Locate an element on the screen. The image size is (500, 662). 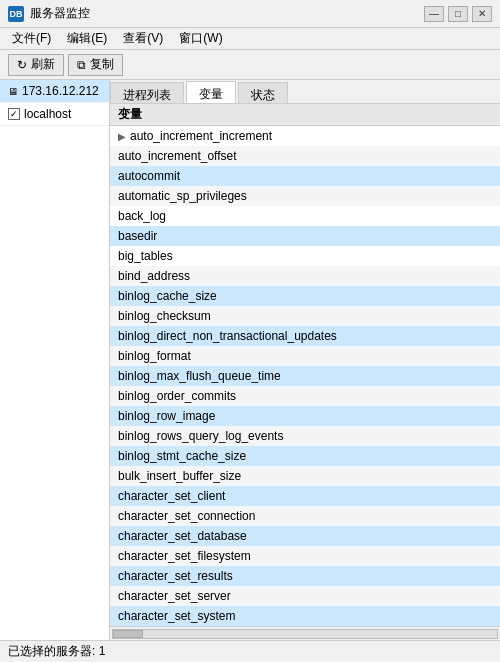
title-bar-left: DB 服务器监控 is located at coordinates (49, 14).